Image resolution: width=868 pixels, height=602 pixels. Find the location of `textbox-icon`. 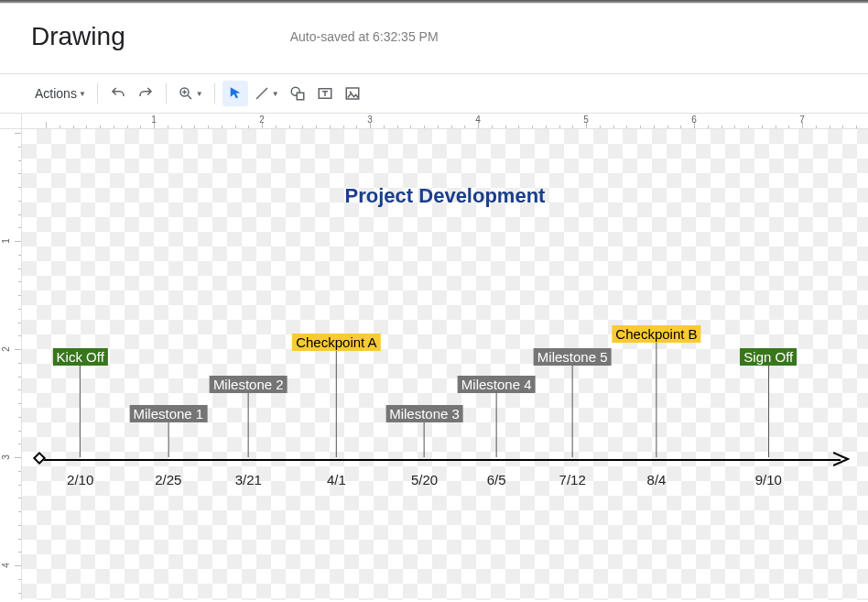

textbox-icon is located at coordinates (325, 93).